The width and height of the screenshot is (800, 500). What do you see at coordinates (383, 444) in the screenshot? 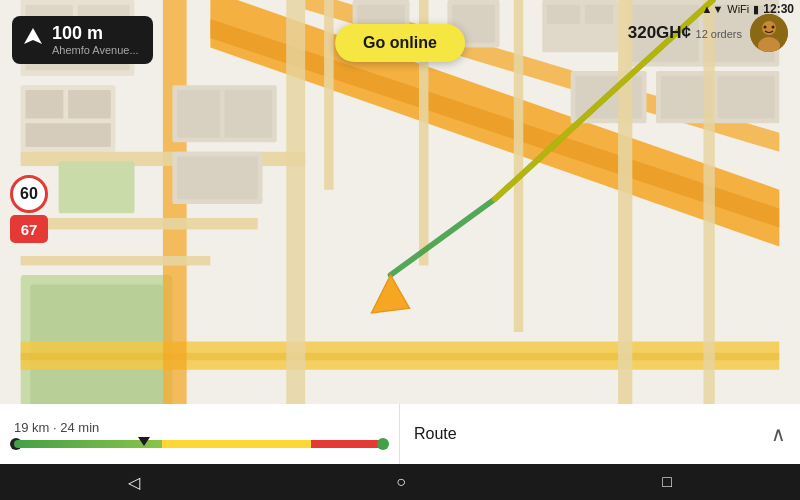
I see `progress-end-dot` at bounding box center [383, 444].